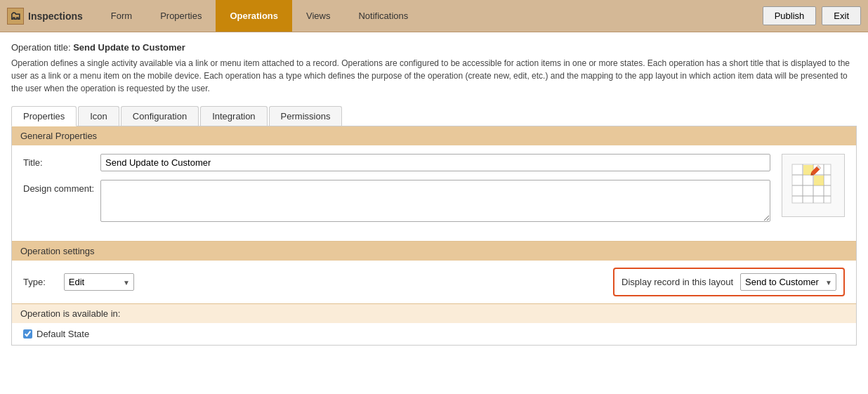 This screenshot has height=394, width=868. I want to click on design-comment-input, so click(435, 201).